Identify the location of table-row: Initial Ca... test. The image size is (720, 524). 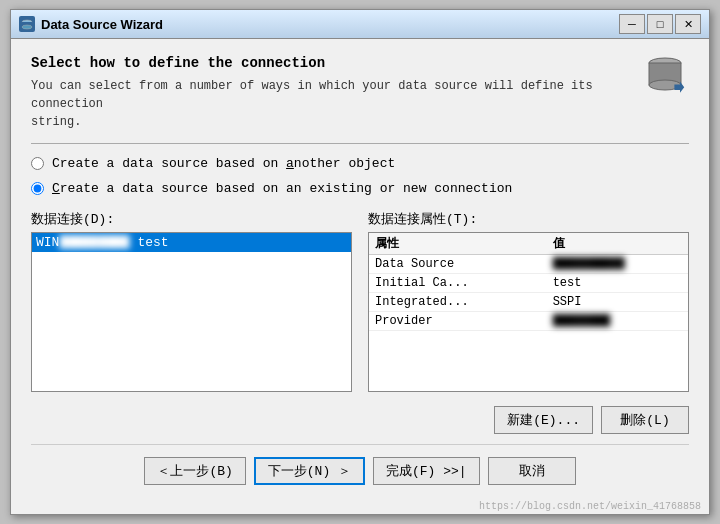
(528, 284).